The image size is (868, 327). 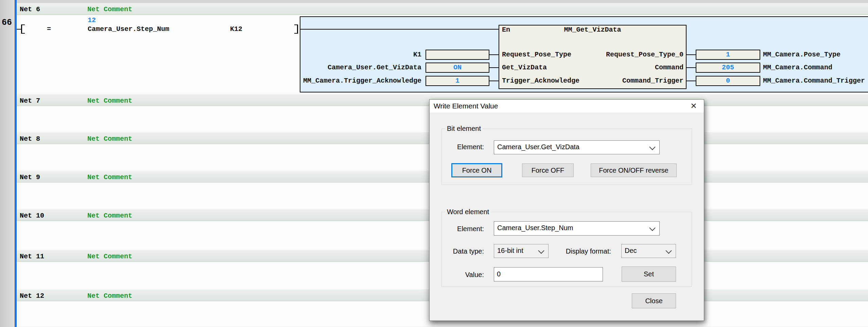 I want to click on value-input-text: 0, so click(x=499, y=274).